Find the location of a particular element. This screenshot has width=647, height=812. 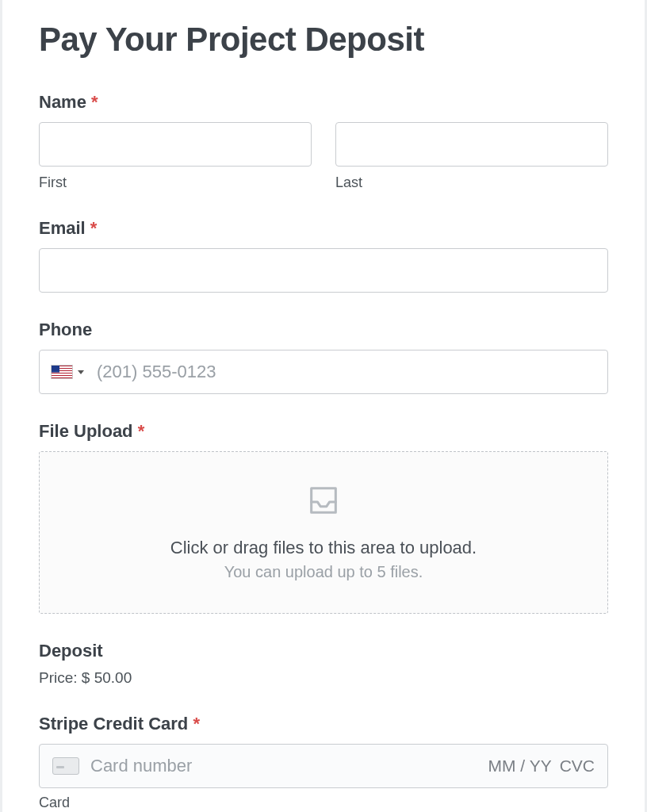

name-required-mark: * is located at coordinates (95, 102).